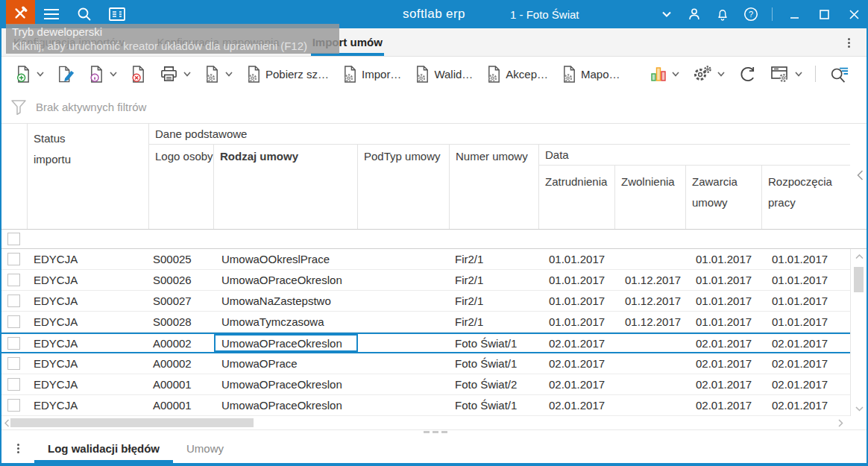  Describe the element at coordinates (371, 74) in the screenshot. I see `import-button: Impor…` at that location.